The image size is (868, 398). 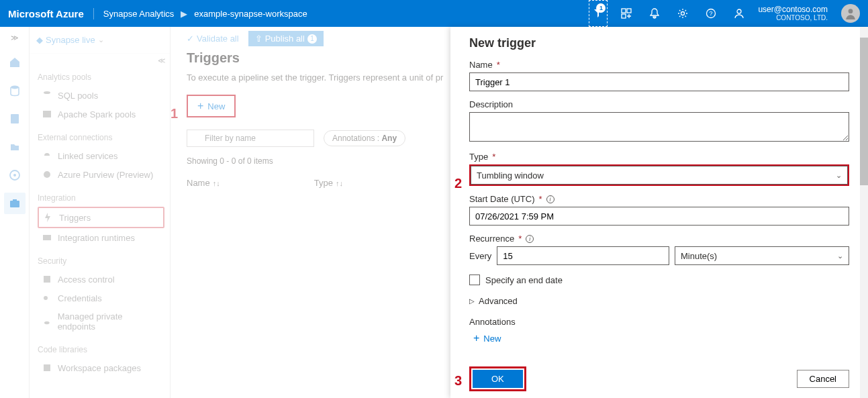 I want to click on new-label: New, so click(x=216, y=106).